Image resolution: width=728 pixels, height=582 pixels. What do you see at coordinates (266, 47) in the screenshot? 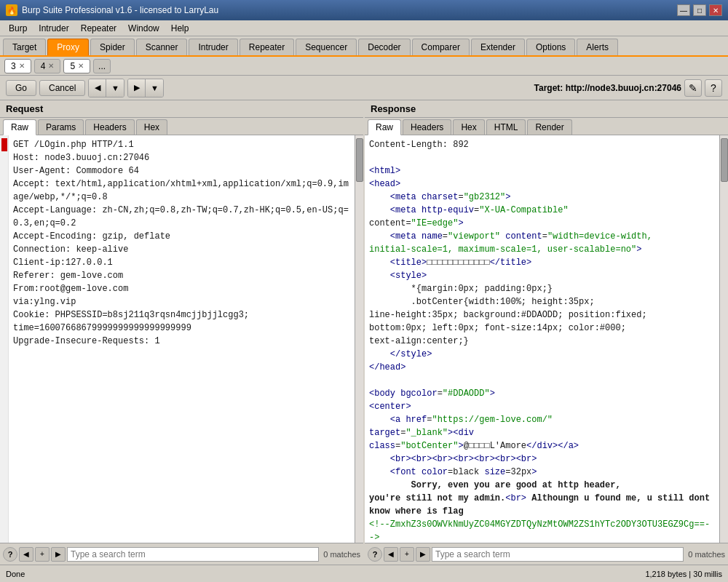
I see `tab-repeater: Repeater` at bounding box center [266, 47].